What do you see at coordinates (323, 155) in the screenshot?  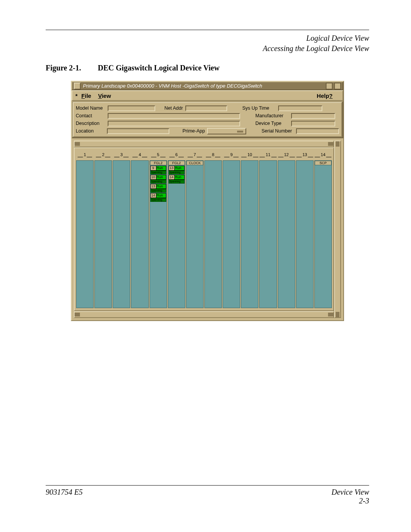 I see `slot-number: 14` at bounding box center [323, 155].